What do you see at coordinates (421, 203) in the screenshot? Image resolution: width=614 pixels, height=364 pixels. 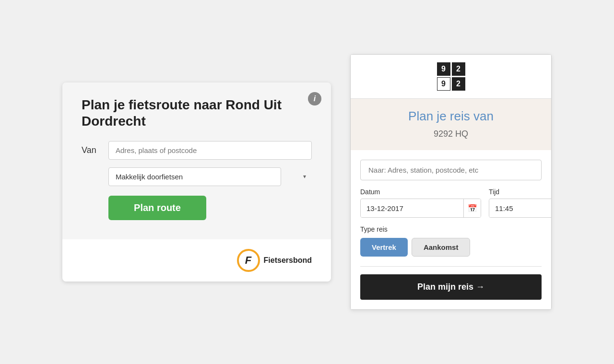 I see `datum-group: Datum 📅` at bounding box center [421, 203].